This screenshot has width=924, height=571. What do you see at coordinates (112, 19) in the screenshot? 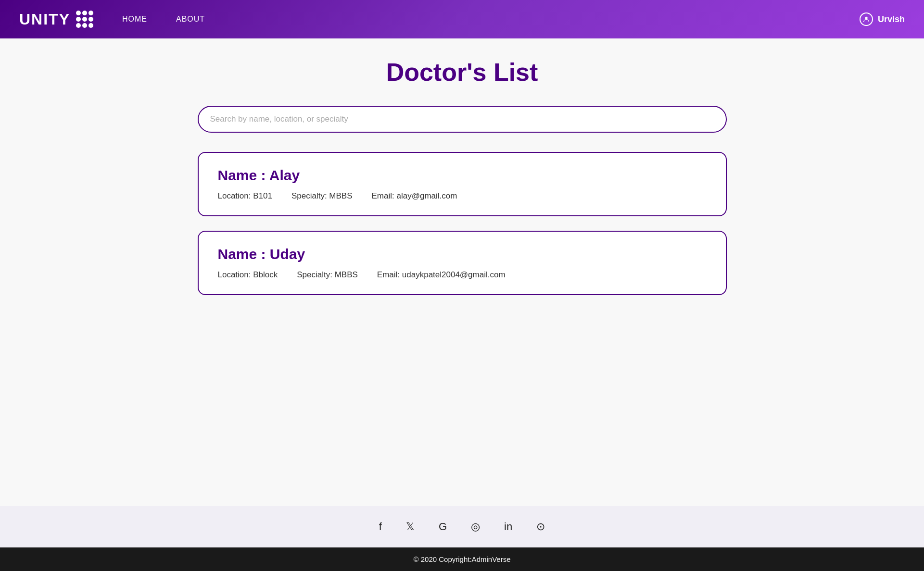
I see `navbar-left: UNITY HOME ABOUT` at bounding box center [112, 19].